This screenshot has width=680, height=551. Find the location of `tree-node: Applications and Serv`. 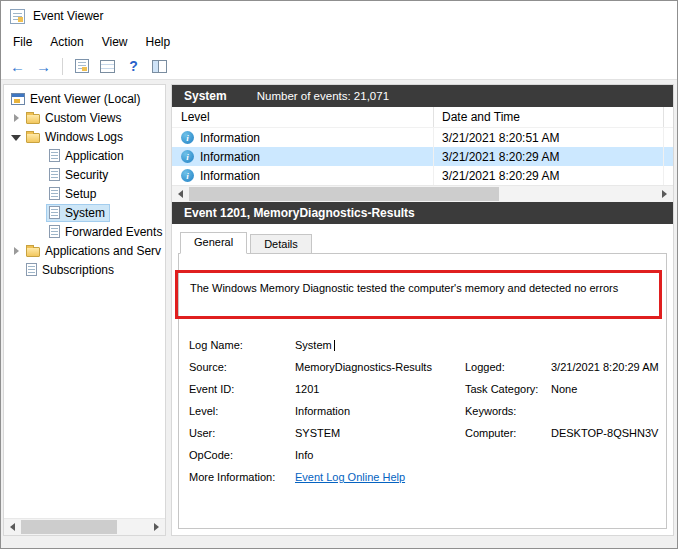

tree-node: Applications and Serv is located at coordinates (94, 251).